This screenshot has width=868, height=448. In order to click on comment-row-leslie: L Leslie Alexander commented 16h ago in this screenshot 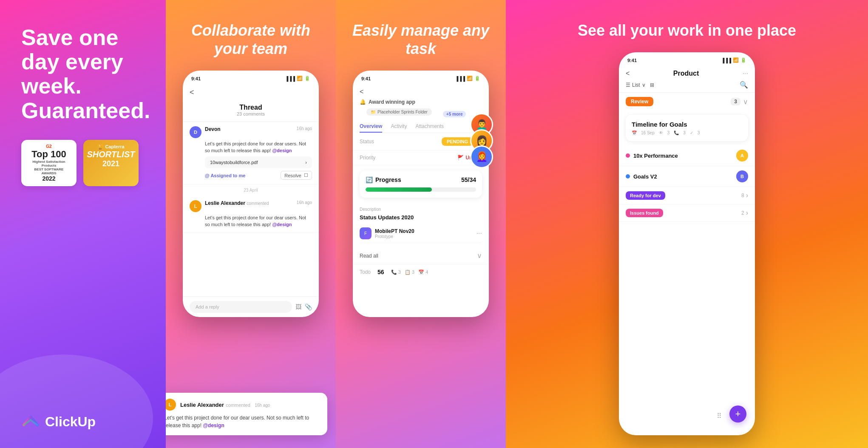, I will do `click(251, 206)`.